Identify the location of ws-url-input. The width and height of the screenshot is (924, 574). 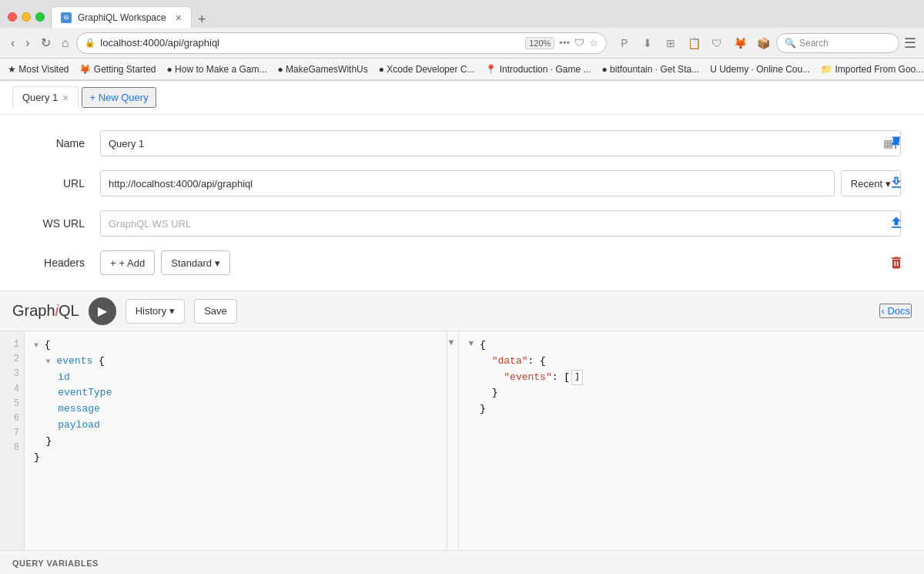
(500, 223).